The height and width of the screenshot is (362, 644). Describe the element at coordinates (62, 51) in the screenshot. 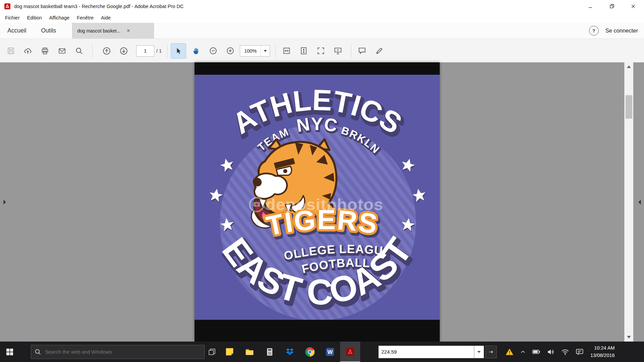

I see `email-button` at that location.